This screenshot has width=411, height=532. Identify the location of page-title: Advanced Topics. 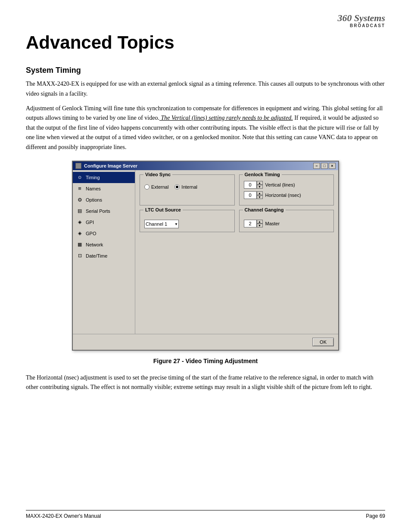
(206, 43).